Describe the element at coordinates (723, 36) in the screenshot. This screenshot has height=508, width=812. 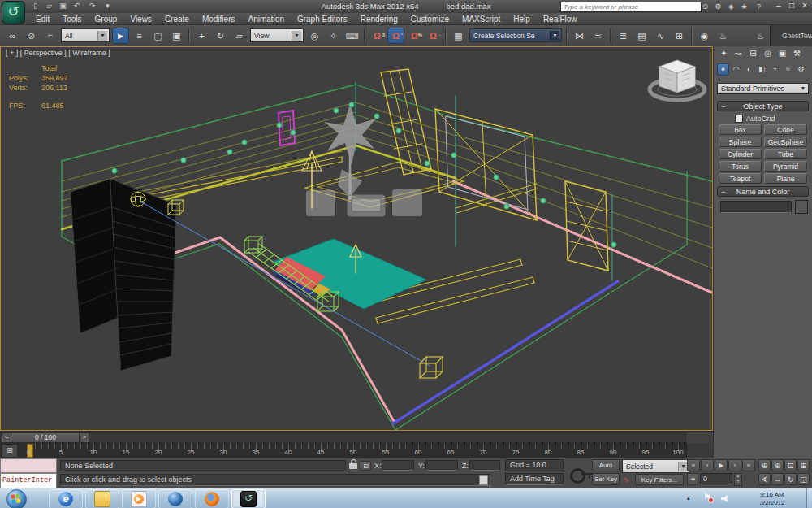
I see `render-setup-icon: ♨` at that location.